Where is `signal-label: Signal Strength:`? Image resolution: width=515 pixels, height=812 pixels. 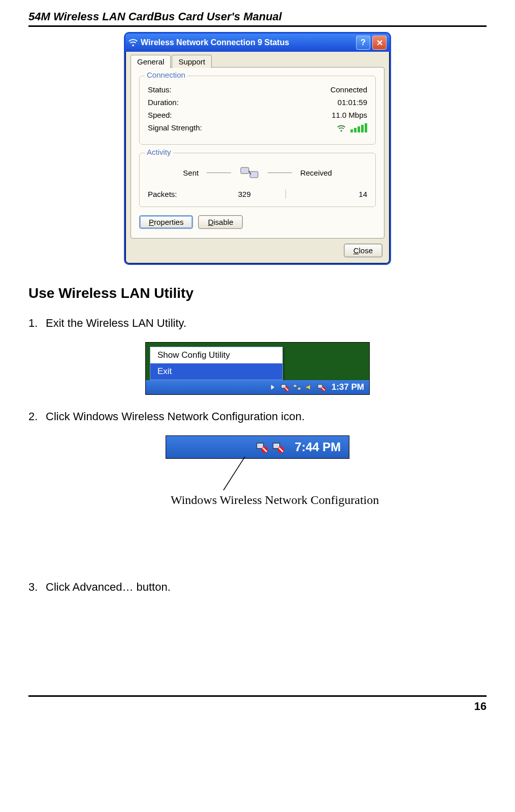 signal-label: Signal Strength: is located at coordinates (175, 129).